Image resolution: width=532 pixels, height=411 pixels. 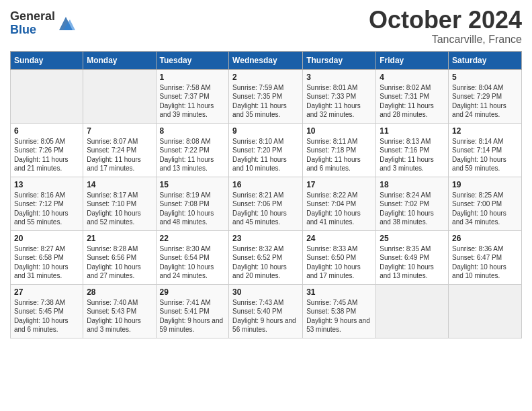 What do you see at coordinates (266, 316) in the screenshot?
I see `day-info: Sunrise: 7:43 AM Sunset: 5:40 PM Dayligh…` at bounding box center [266, 316].